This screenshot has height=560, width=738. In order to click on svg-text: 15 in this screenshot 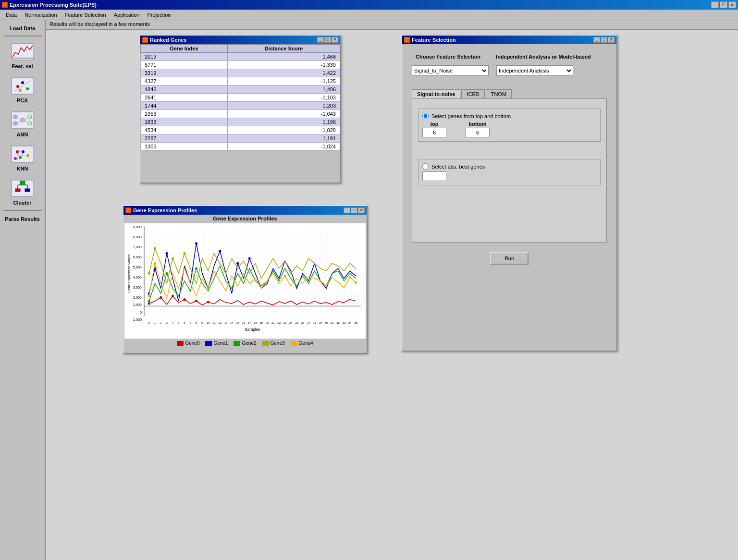, I will do `click(237, 323)`.